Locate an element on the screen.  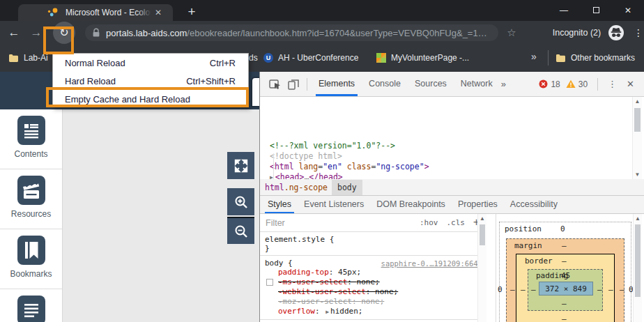
breadcrumb-html: html.ng-scope is located at coordinates (296, 187).